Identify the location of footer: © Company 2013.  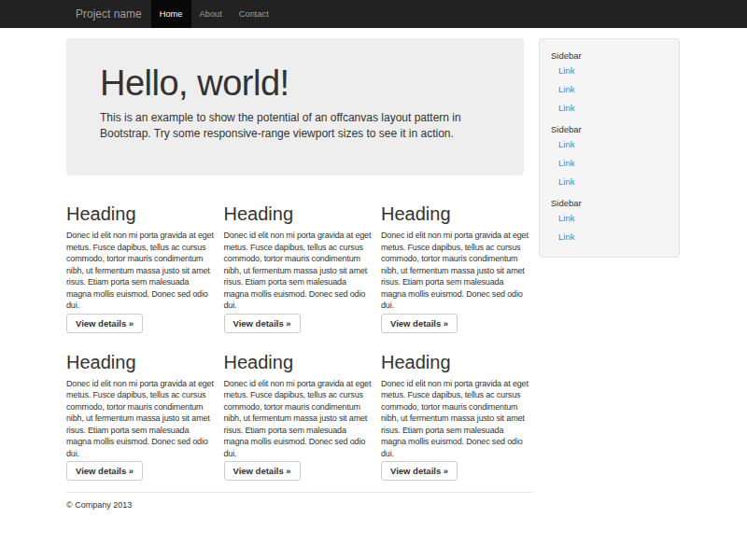
(300, 500).